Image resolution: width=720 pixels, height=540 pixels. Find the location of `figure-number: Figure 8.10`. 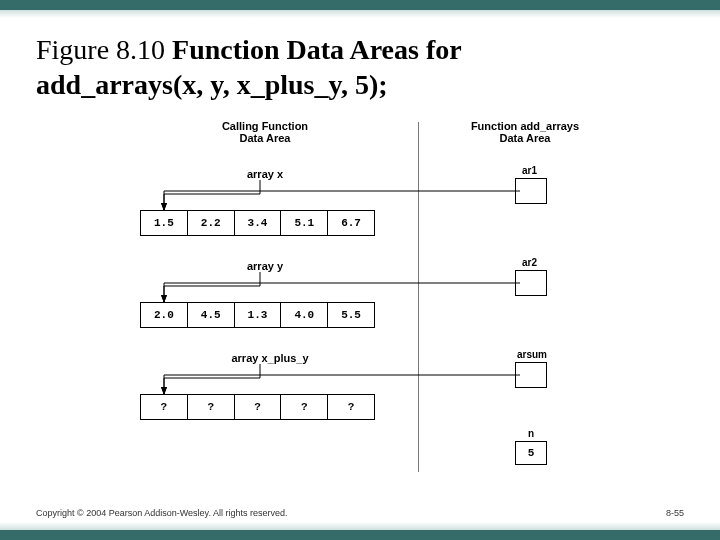

figure-number: Figure 8.10 is located at coordinates (104, 50).